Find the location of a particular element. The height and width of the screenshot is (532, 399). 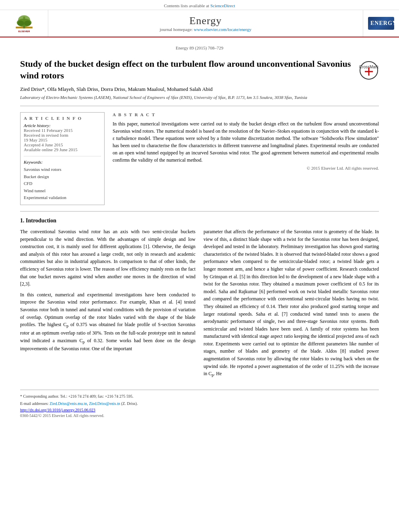

abstract-col: A B S T R A C T In this paper, numerical… is located at coordinates (246, 158).